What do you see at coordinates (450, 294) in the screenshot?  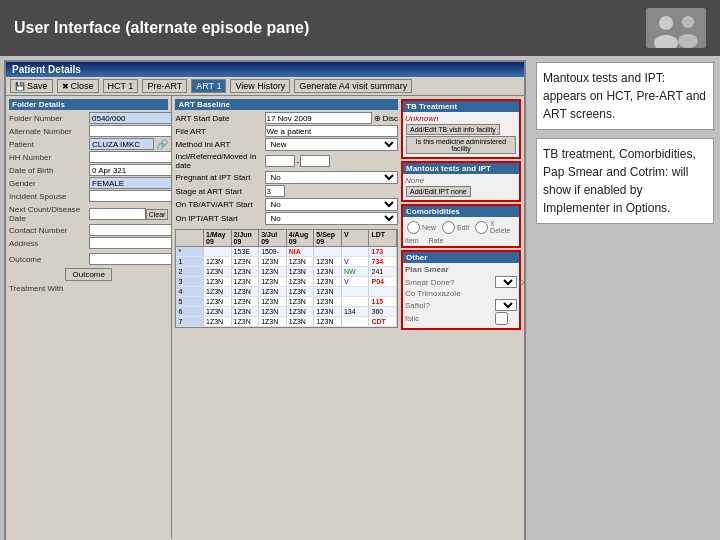 I see `cotrimoxazole-label: Co Trimoxazole` at bounding box center [450, 294].